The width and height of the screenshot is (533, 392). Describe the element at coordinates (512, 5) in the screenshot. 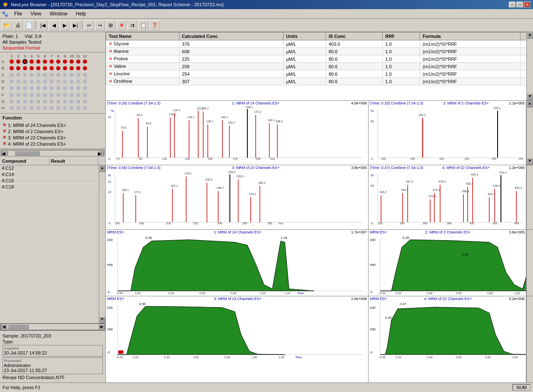

I see `minimize-button: ─` at that location.